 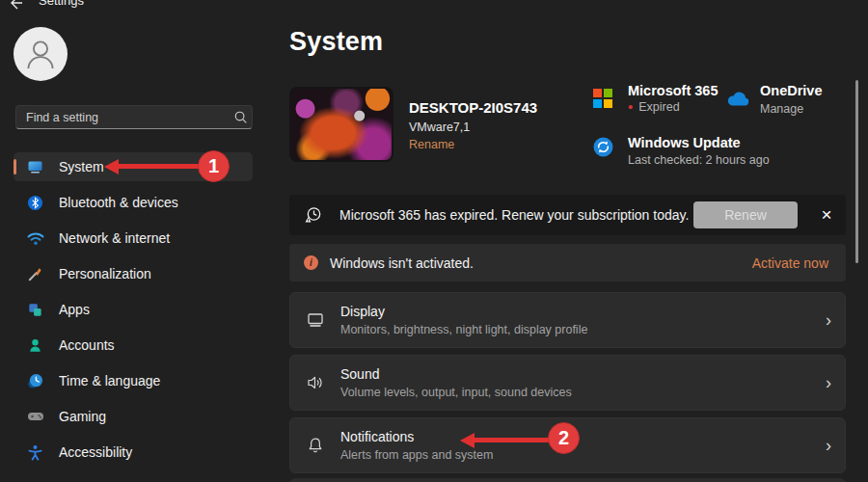 I want to click on sidebar-item-time-language: Time & language, so click(x=133, y=381).